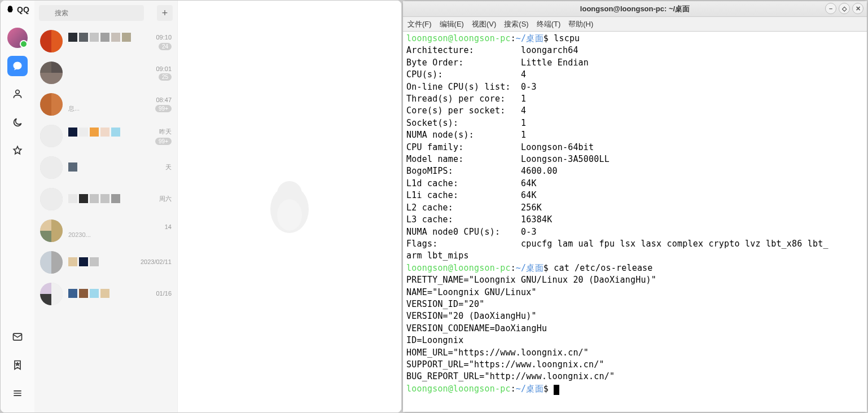  I want to click on chat-preview: 20230..., so click(80, 235).